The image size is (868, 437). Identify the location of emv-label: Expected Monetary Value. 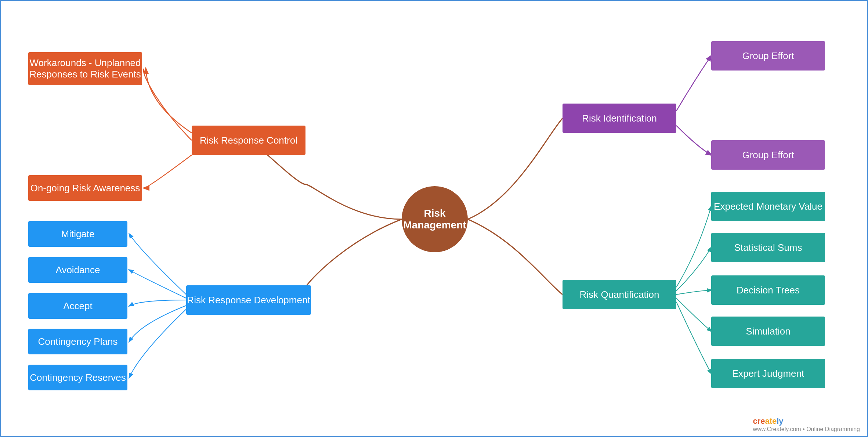
(768, 206).